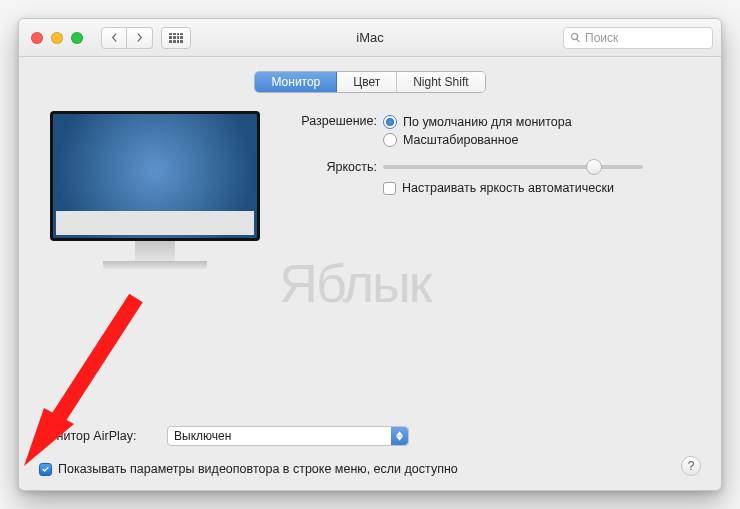  I want to click on zoom-icon, so click(77, 38).